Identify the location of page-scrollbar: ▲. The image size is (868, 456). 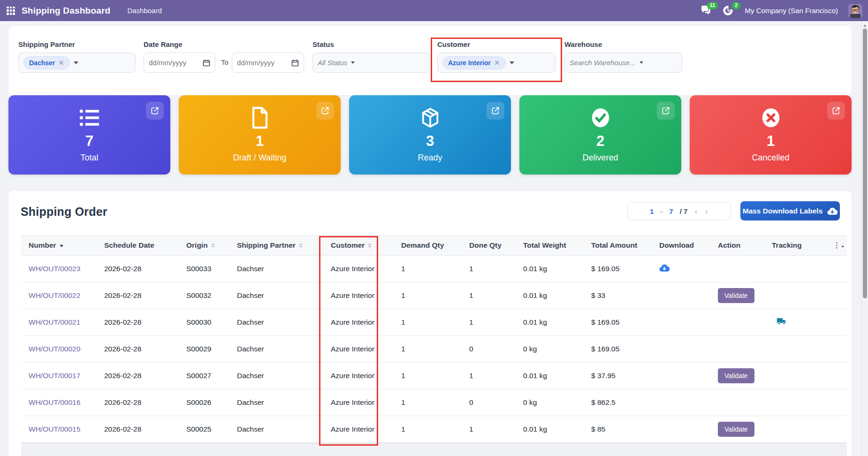
(865, 238).